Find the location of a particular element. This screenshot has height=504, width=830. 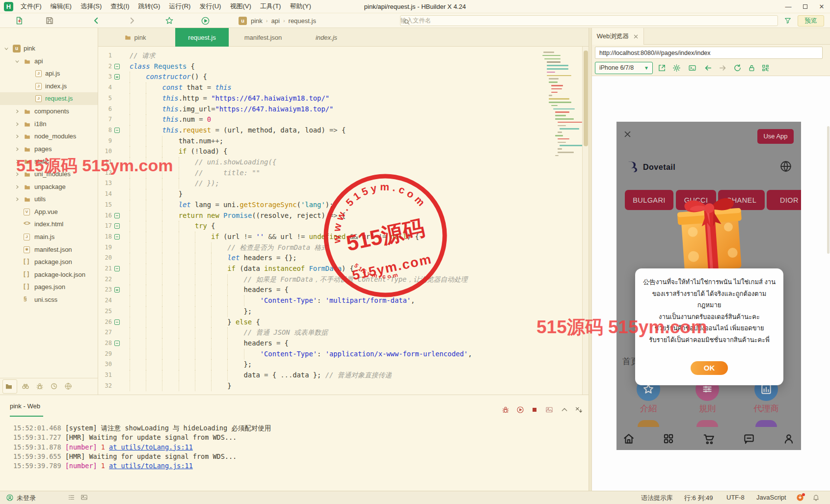

tree-item-main.js: Jmain.js is located at coordinates (49, 237).